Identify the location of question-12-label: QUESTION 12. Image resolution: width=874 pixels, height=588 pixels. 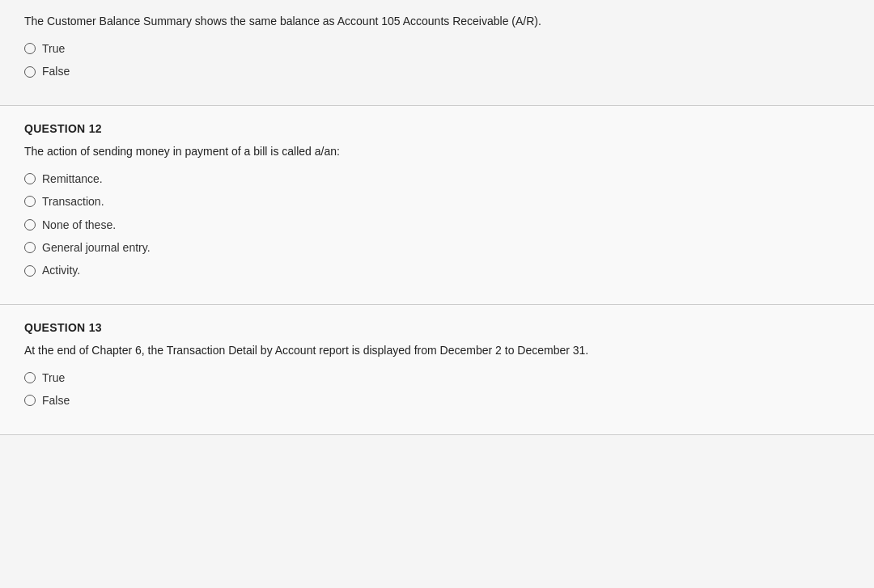
(437, 129).